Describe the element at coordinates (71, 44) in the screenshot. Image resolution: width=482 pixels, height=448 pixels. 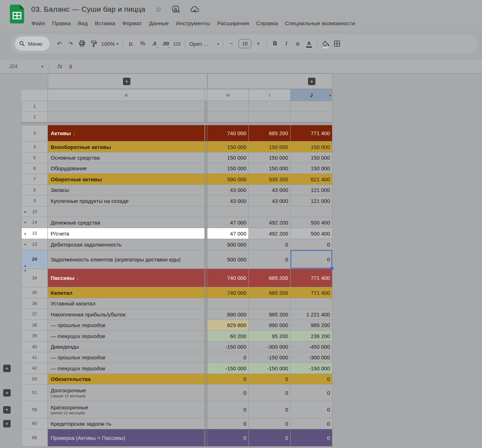
I see `redo-button: ↷` at that location.